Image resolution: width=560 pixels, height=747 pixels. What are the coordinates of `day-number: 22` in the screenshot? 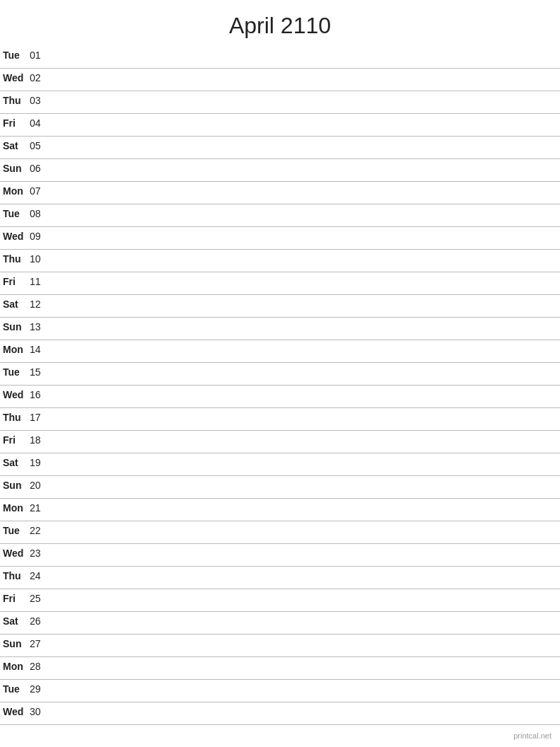 It's located at (40, 531).